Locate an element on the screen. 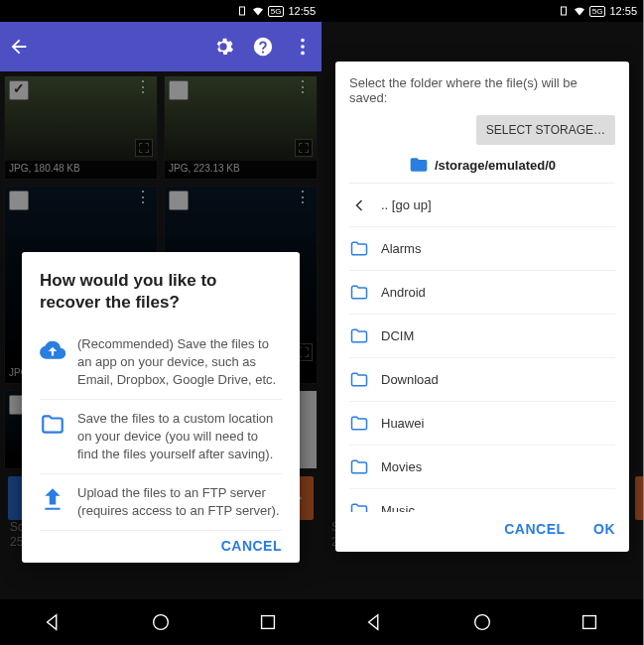  cloud-upload-icon is located at coordinates (53, 350).